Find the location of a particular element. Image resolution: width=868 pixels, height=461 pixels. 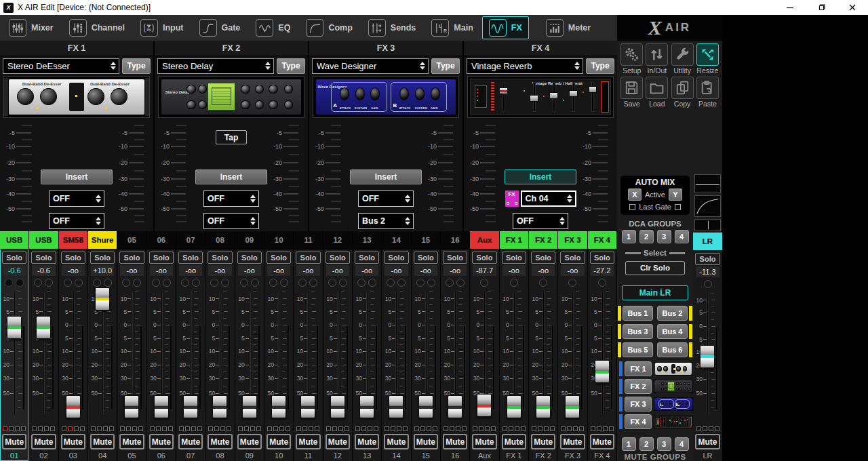

strip-15: 15Solo-oo1050510203050Mute15 is located at coordinates (426, 346).